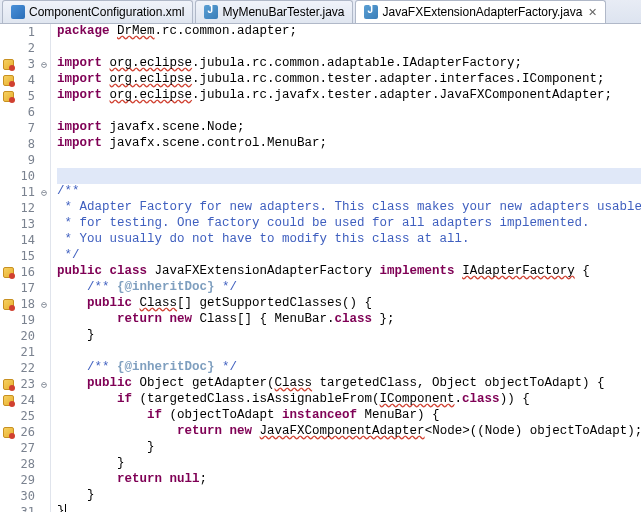 The width and height of the screenshot is (641, 512). I want to click on line-number: 21, so click(27, 352).